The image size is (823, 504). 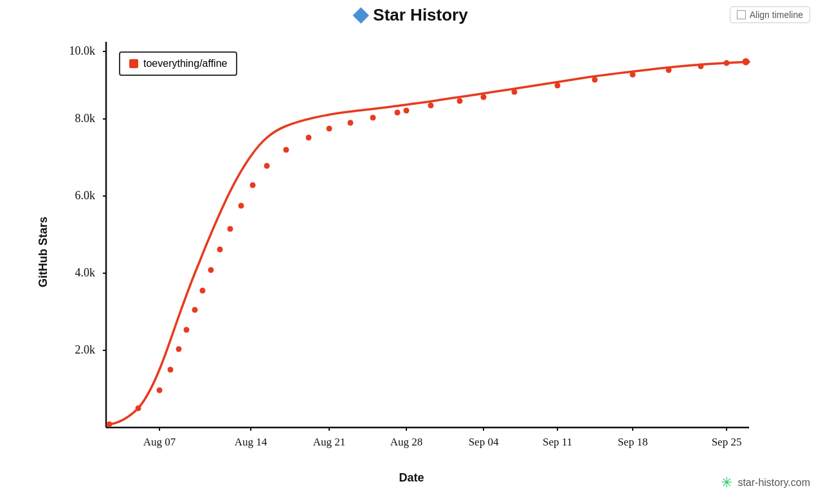 What do you see at coordinates (159, 442) in the screenshot?
I see `svg-text: Aug 07` at bounding box center [159, 442].